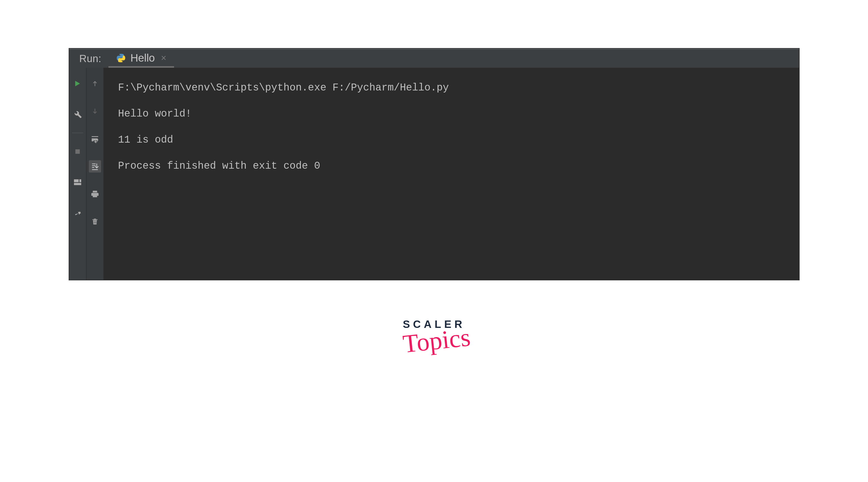  Describe the element at coordinates (95, 194) in the screenshot. I see `print-button` at that location.